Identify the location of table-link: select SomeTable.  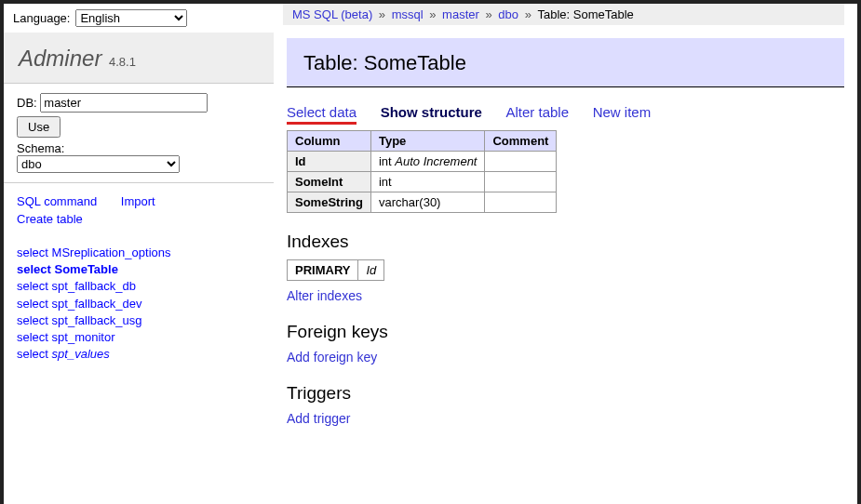
(139, 270).